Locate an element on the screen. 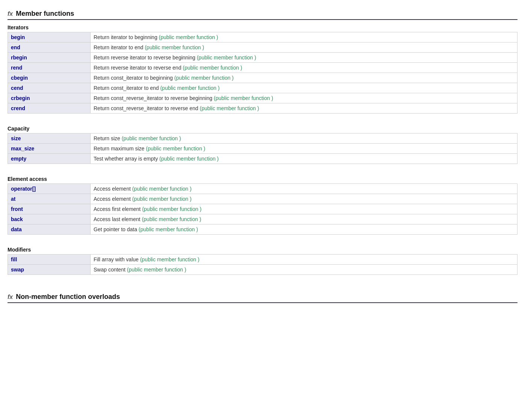 Image resolution: width=525 pixels, height=420 pixels. function-name: rbegin is located at coordinates (49, 58).